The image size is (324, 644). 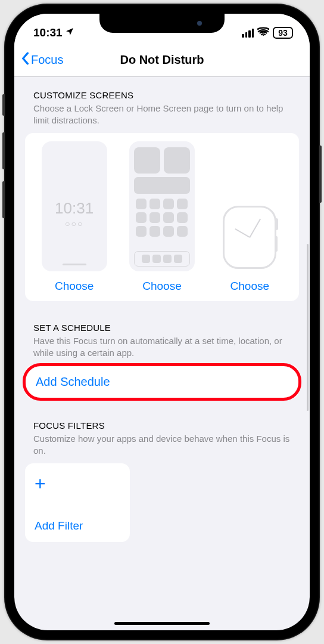 What do you see at coordinates (162, 206) in the screenshot?
I see `home-screen-preview` at bounding box center [162, 206].